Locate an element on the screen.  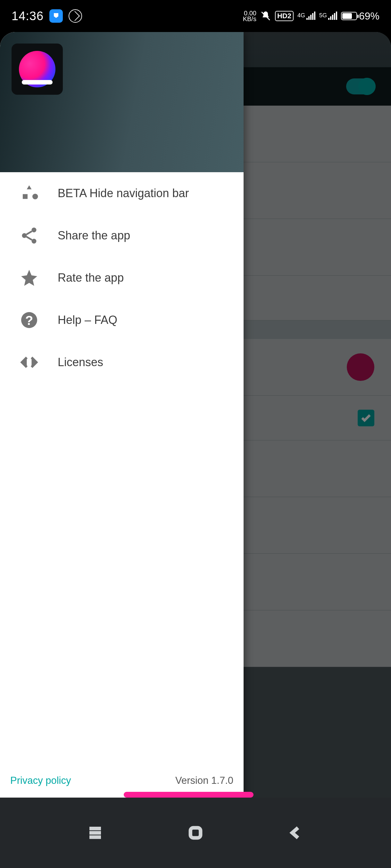
status-data-rate: 0.00 KB/s is located at coordinates (250, 16).